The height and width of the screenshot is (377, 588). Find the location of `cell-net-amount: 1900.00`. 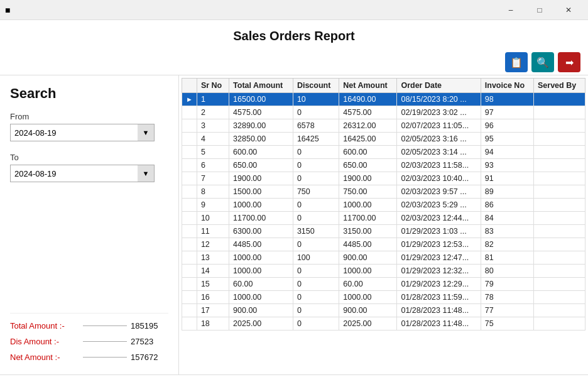

cell-net-amount: 1900.00 is located at coordinates (368, 178).